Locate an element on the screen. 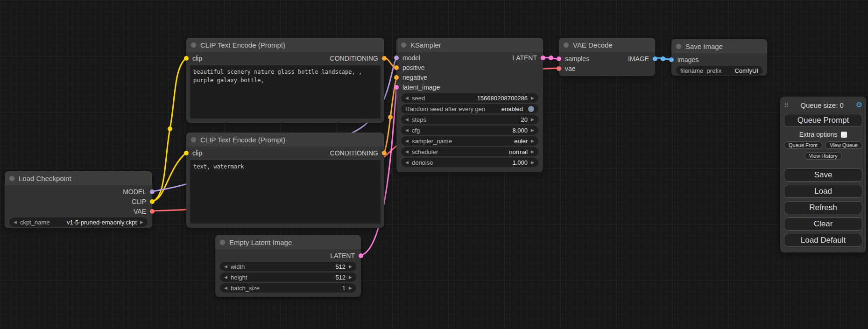  node-title-bar: Empty Latent Image is located at coordinates (288, 242).